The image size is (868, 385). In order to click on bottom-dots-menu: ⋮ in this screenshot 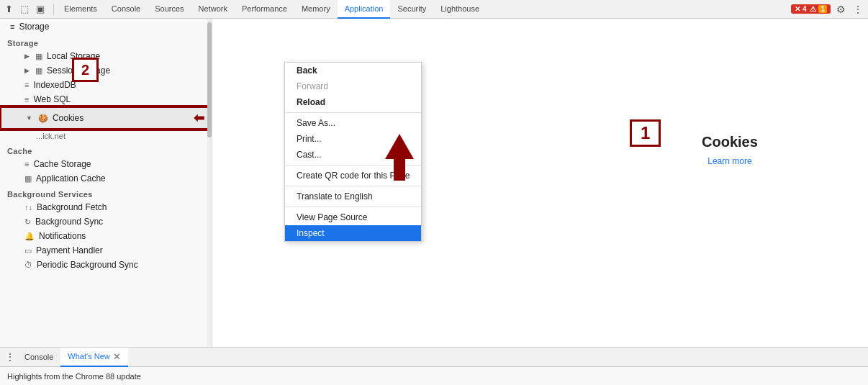, I will do `click(10, 357)`.